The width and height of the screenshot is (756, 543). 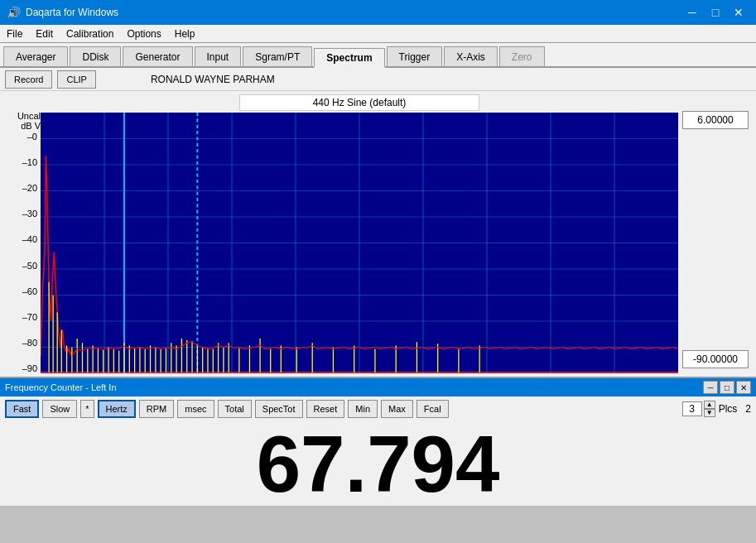 What do you see at coordinates (432, 409) in the screenshot?
I see `freq-btn-fcal: Fcal` at bounding box center [432, 409].